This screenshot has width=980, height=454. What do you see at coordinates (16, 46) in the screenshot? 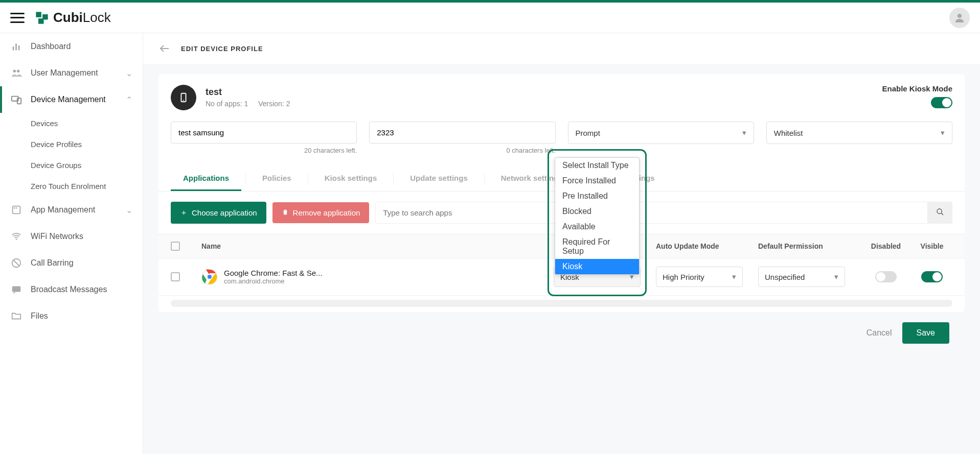
I see `bar-chart-icon` at bounding box center [16, 46].